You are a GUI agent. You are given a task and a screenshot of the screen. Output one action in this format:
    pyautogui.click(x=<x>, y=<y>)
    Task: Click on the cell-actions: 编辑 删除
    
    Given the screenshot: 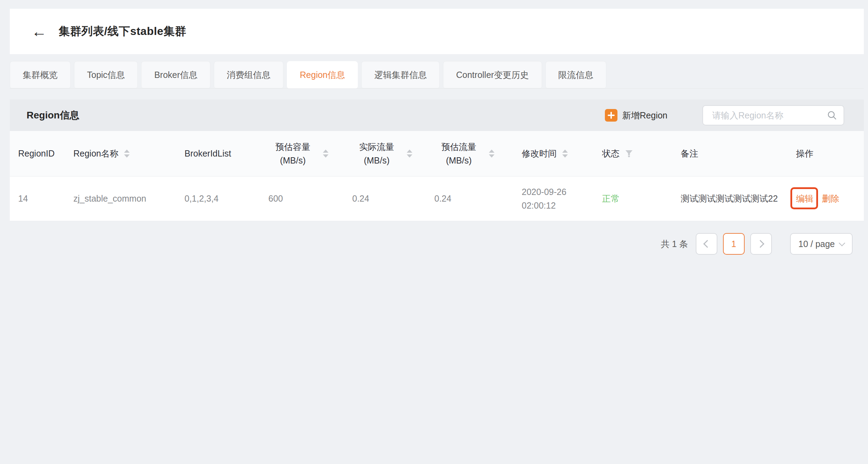 What is the action you would take?
    pyautogui.click(x=826, y=198)
    